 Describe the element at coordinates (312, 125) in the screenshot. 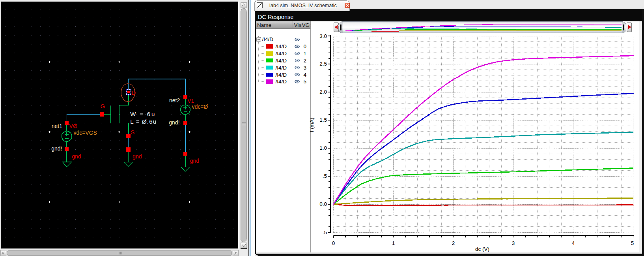

I see `svg-text: I (mA)` at that location.